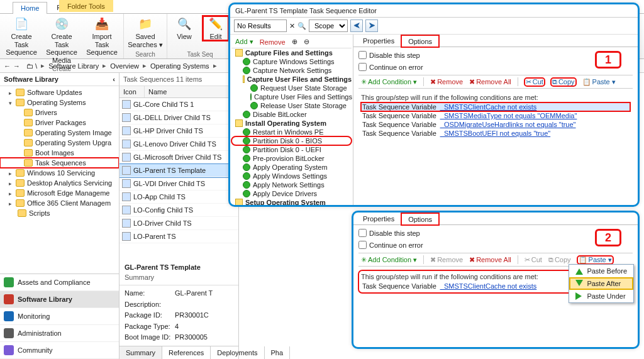  I want to click on continue-on-error-checkbox: Continue on error, so click(496, 67).